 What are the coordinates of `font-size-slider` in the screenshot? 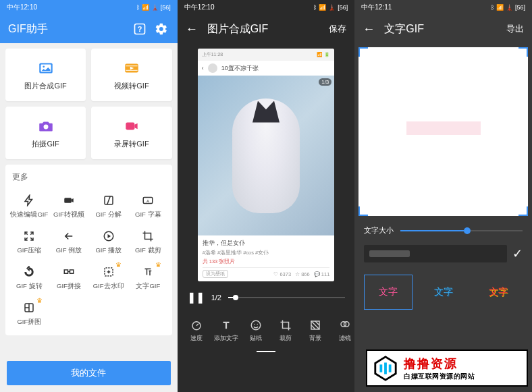 It's located at (462, 231).